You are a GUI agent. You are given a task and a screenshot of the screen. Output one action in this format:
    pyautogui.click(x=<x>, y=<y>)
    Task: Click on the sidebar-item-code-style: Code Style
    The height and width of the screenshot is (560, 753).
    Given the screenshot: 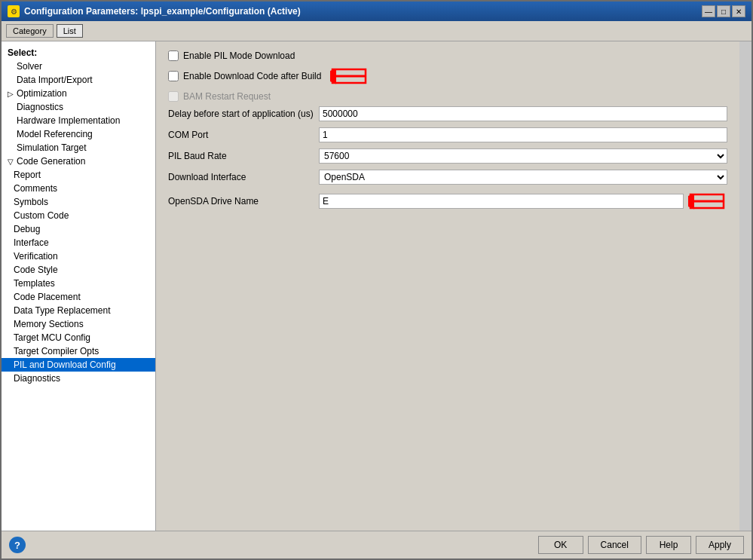 What is the action you would take?
    pyautogui.click(x=78, y=270)
    